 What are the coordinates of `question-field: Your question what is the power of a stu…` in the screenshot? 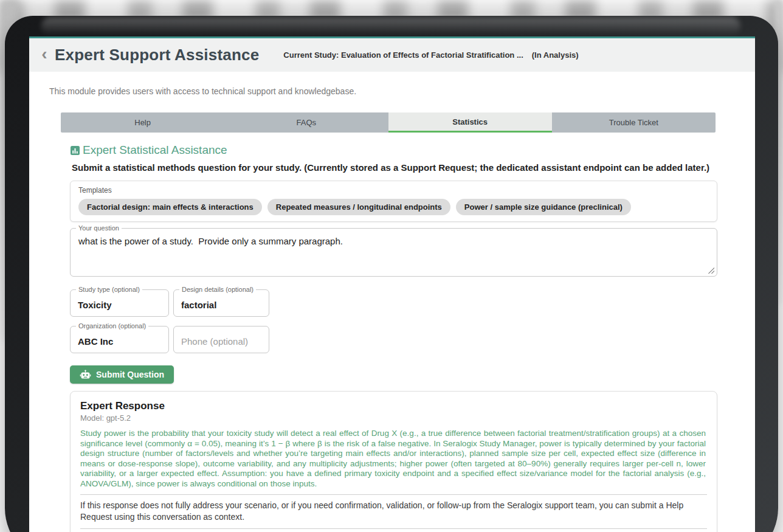 It's located at (394, 252).